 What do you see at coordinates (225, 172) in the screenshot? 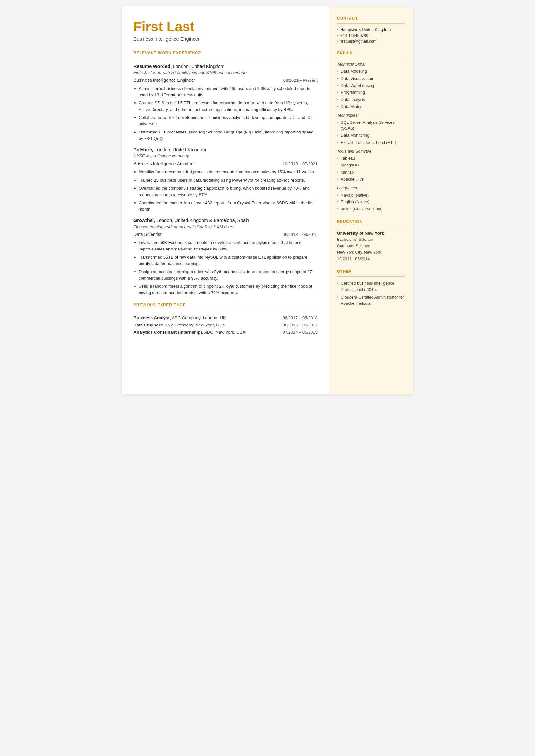
I see `job-2-bullet-1: Identified and recommended process impro…` at bounding box center [225, 172].